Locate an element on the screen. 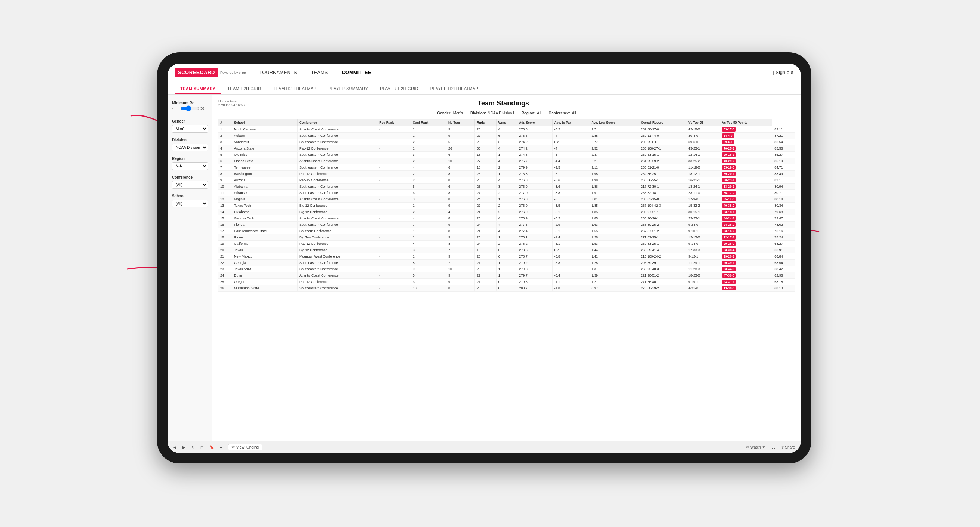 The image size is (980, 527). score-badge: 20-39-1 is located at coordinates (729, 263).